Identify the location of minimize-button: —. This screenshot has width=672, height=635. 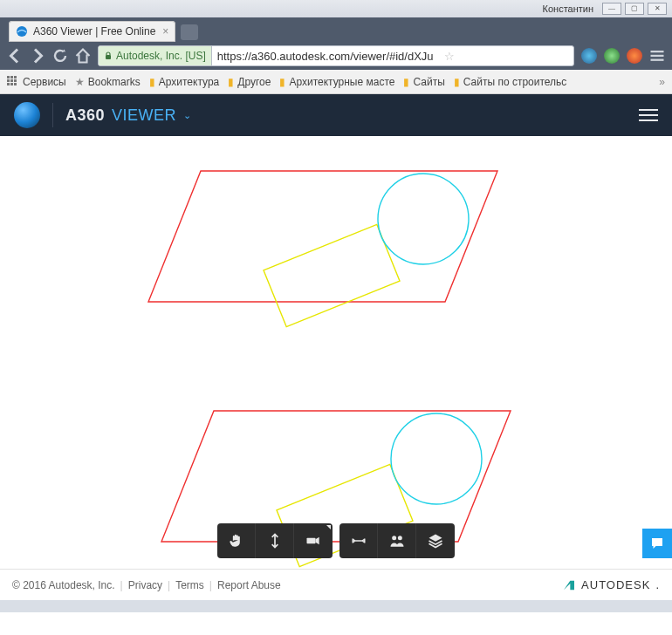
(612, 9).